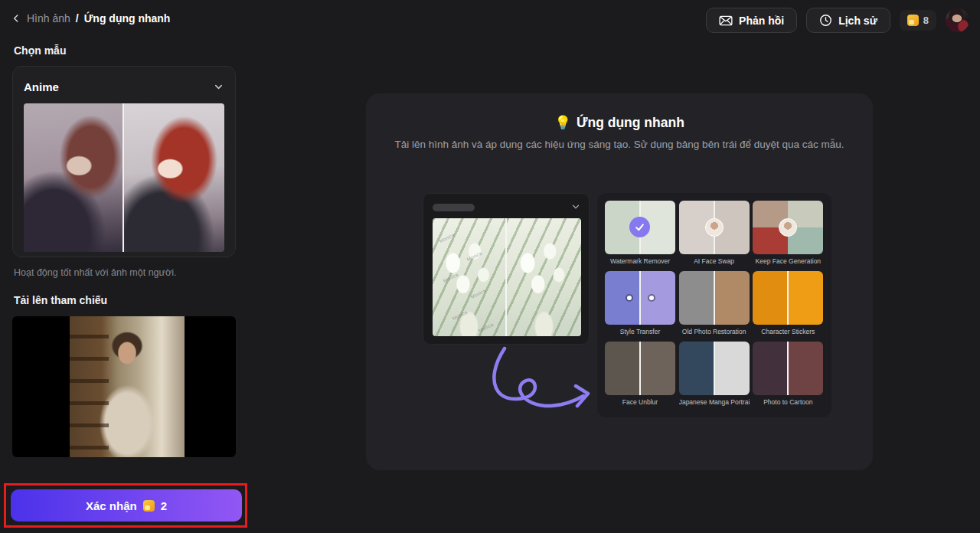 This screenshot has width=980, height=533. What do you see at coordinates (631, 123) in the screenshot?
I see `page-title-text: Ứng dụng nhanh` at bounding box center [631, 123].